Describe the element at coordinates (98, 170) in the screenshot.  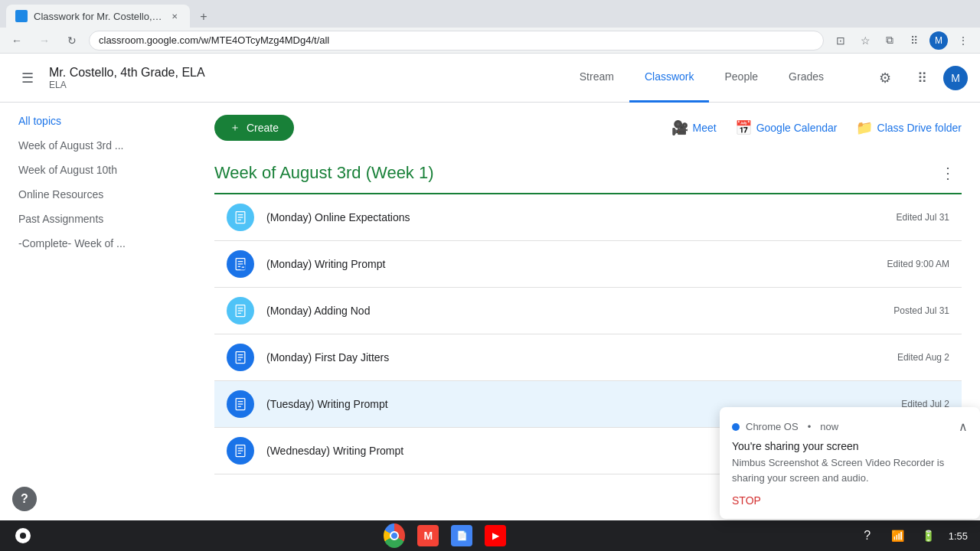
I see `sidebar-item-aug10: Week of August 10th` at that location.